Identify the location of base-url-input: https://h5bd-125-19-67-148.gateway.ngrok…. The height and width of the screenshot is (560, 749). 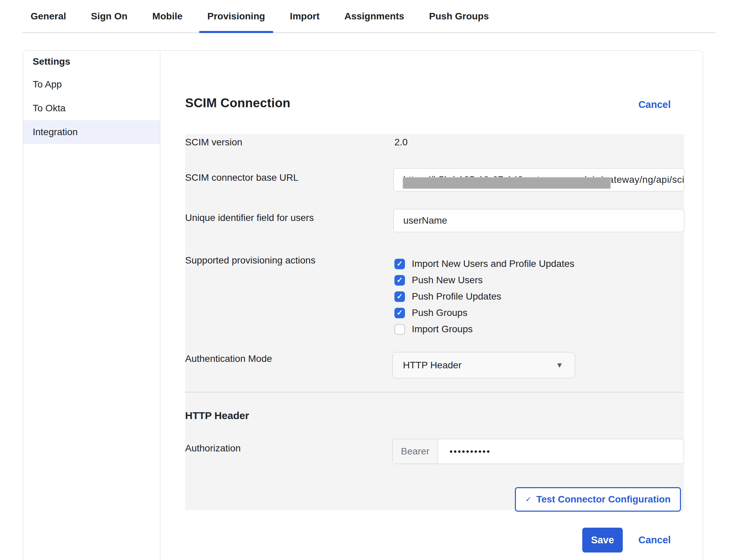
(539, 180).